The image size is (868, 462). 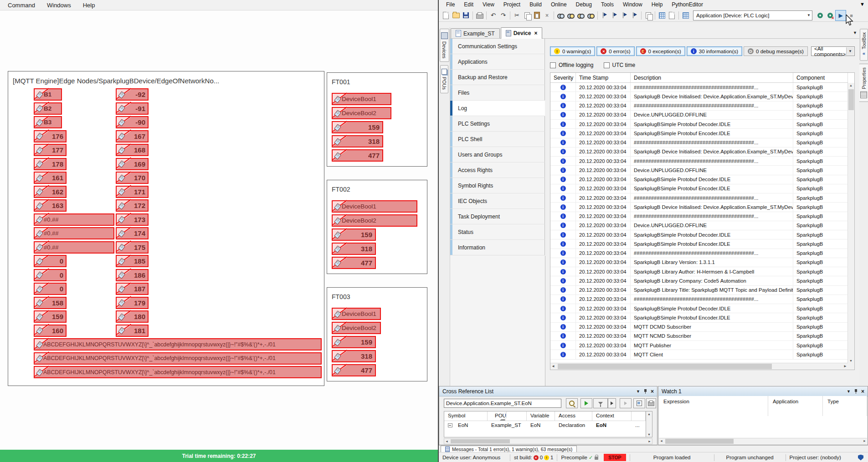 I want to click on utc-time-checkbox: UTC time, so click(x=620, y=65).